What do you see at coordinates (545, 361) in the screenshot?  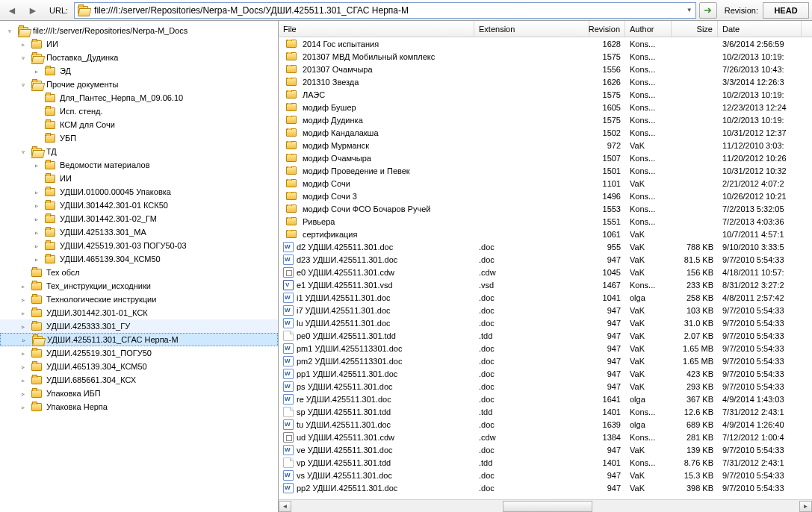 I see `file-row: pm2 УДШИ.4255113301.doc.doc947VaK1.65 MB…` at bounding box center [545, 361].